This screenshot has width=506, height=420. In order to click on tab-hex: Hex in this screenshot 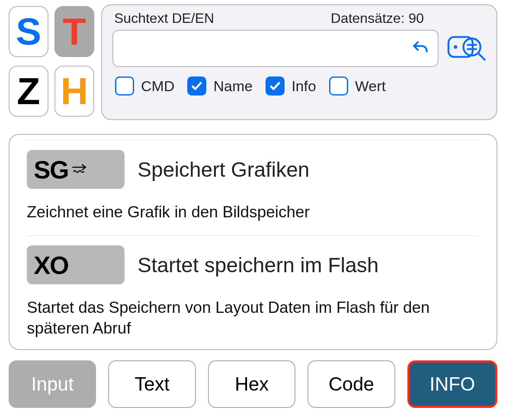, I will do `click(252, 384)`.